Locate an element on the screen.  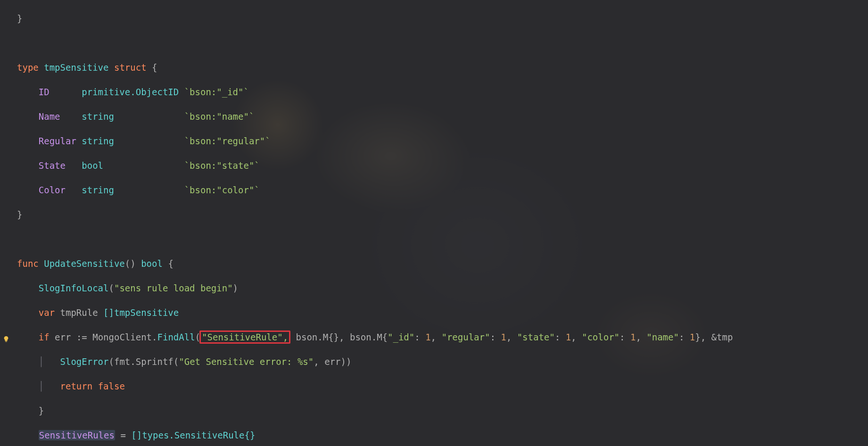
lightbulb-icon is located at coordinates (6, 336).